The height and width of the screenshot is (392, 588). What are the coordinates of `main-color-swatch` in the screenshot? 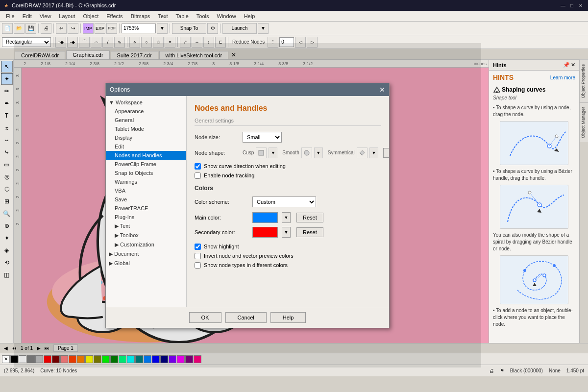 It's located at (265, 218).